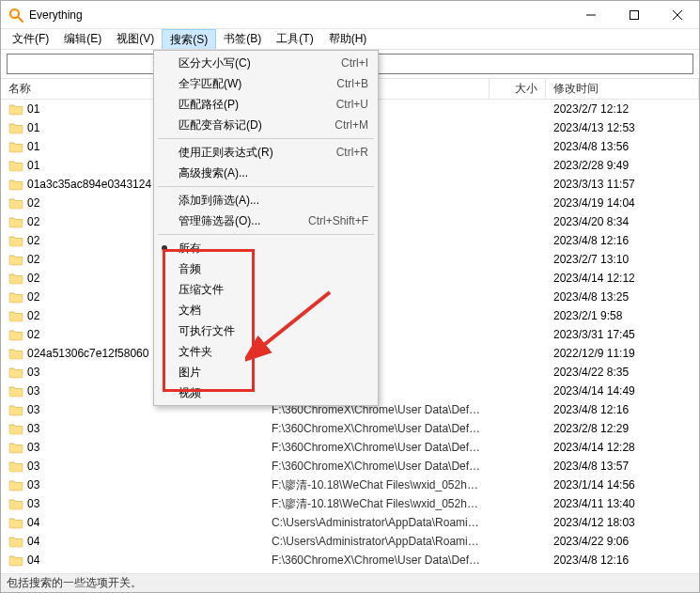 Image resolution: width=700 pixels, height=593 pixels. Describe the element at coordinates (219, 201) in the screenshot. I see `menu-item-label: 添加到筛选(A)...` at that location.